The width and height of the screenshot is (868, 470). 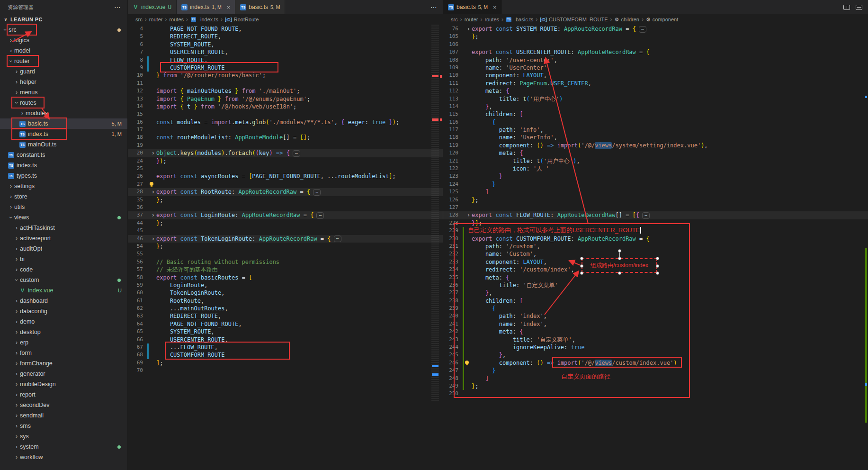 I want to click on line-number: 113, so click(x=451, y=99).